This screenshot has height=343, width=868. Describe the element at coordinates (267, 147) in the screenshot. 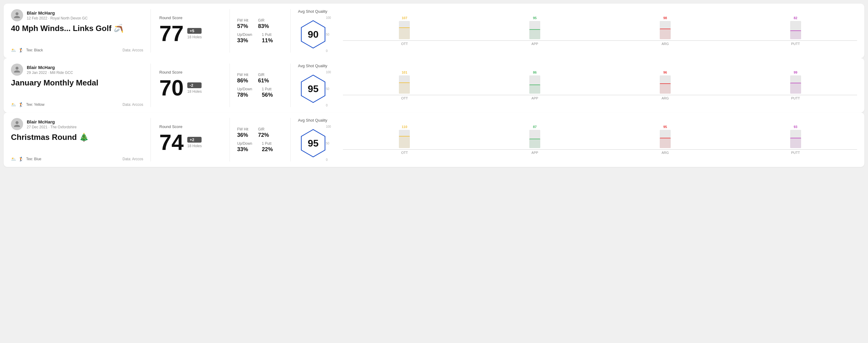

I see `stat-oneputt: 1 Putt 22%` at that location.